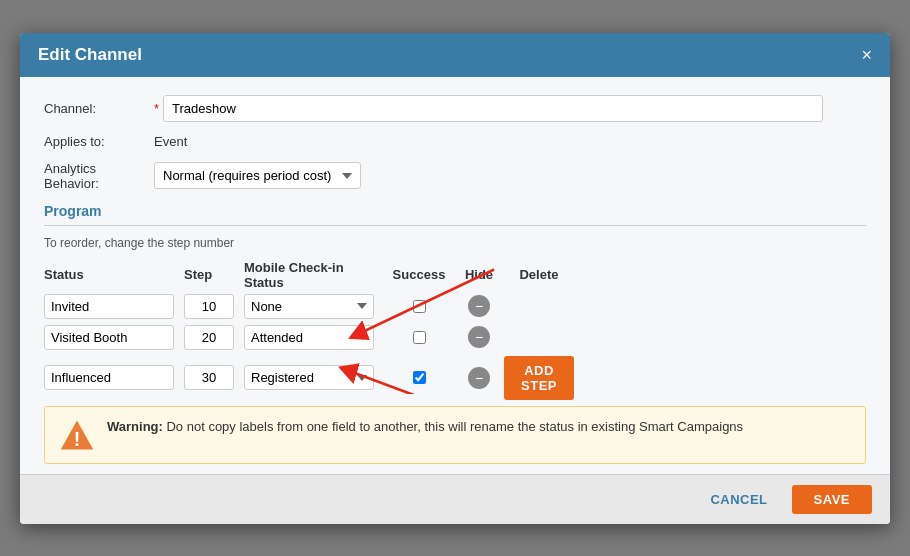 This screenshot has width=910, height=556. I want to click on hide-btn-invited: −, so click(479, 306).